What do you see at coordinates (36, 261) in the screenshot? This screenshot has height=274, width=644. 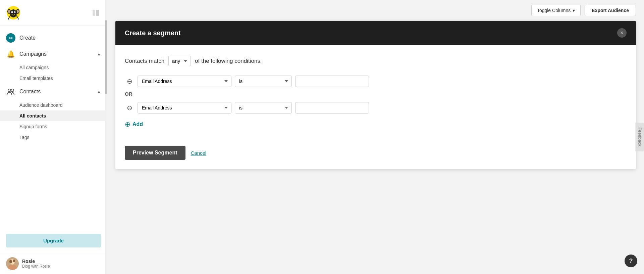 I see `user-name: Rosie` at bounding box center [36, 261].